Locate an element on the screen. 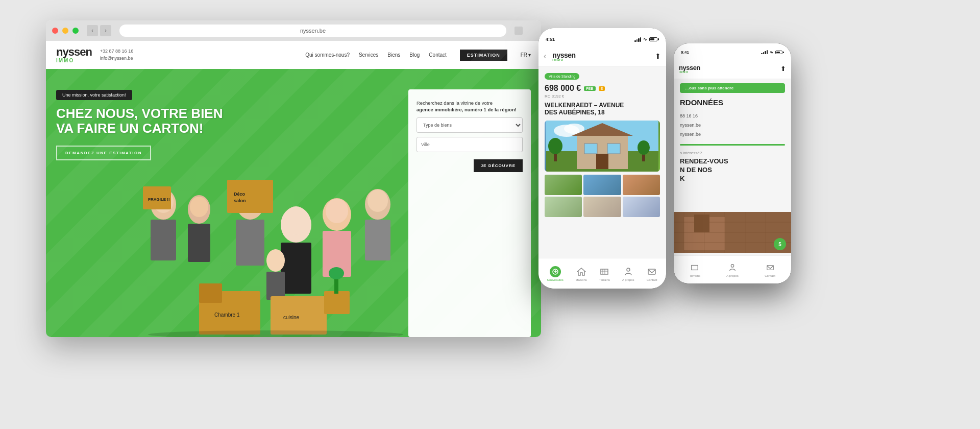  phone-1-nav-maisons: Maisons is located at coordinates (581, 274).